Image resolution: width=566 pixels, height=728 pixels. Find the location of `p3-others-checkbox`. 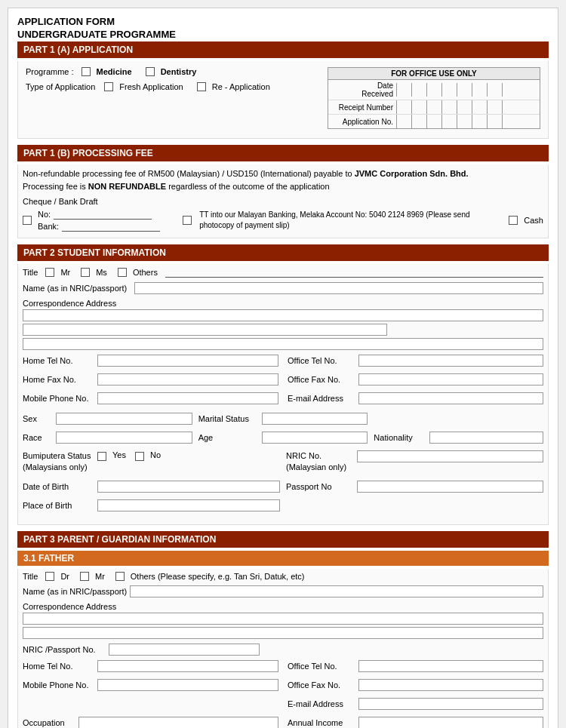

p3-others-checkbox is located at coordinates (120, 576).